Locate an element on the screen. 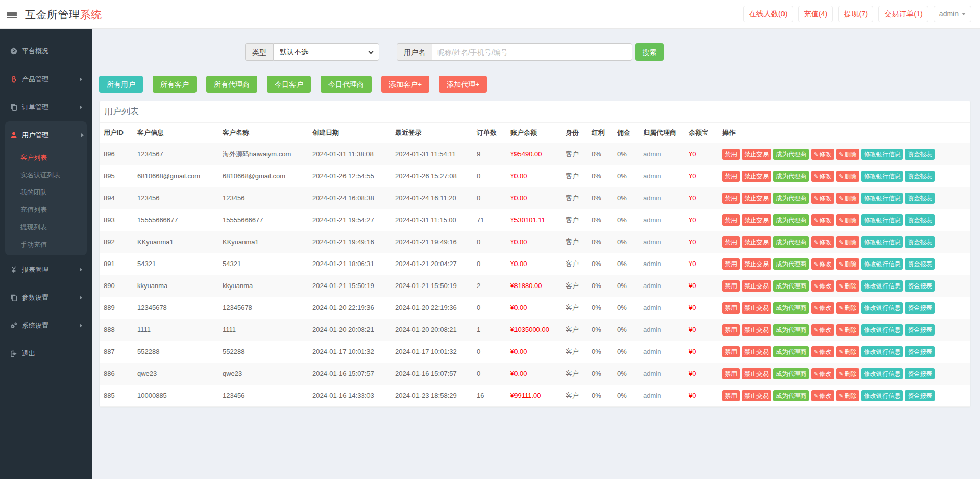  search-button: 搜索 is located at coordinates (649, 52).